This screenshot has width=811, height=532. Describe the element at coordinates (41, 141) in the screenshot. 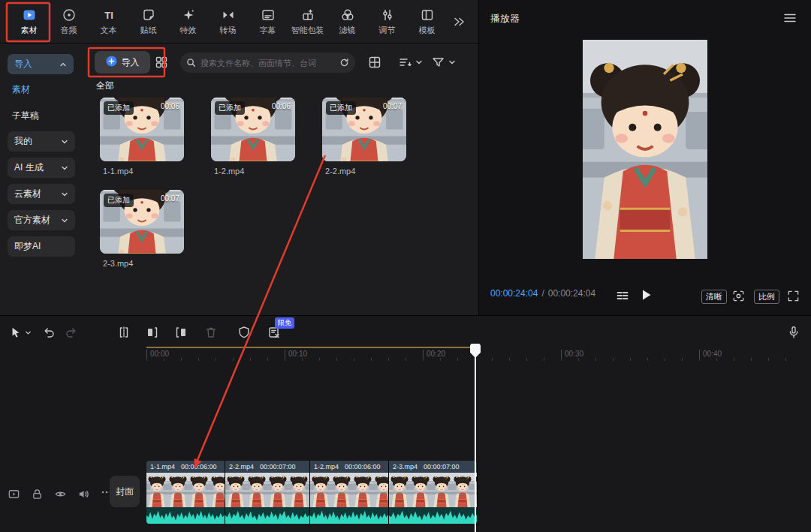

I see `sidebar-item-mine: 我的` at that location.